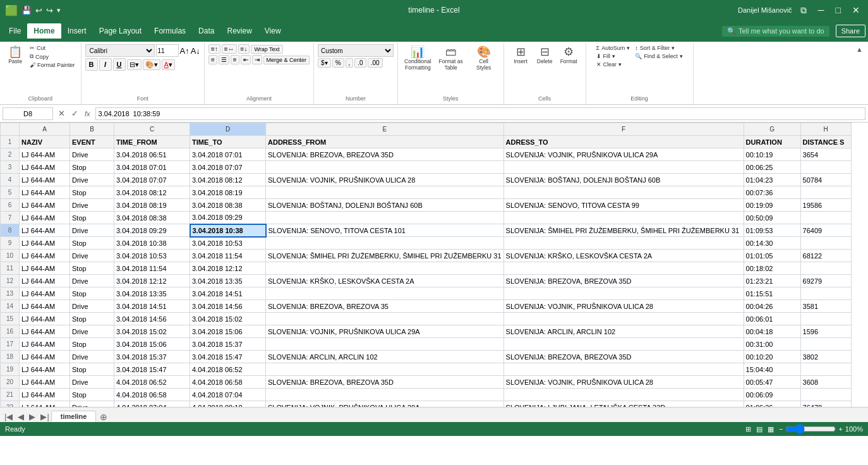  Describe the element at coordinates (92, 306) in the screenshot. I see `cell-b14: Drive` at that location.